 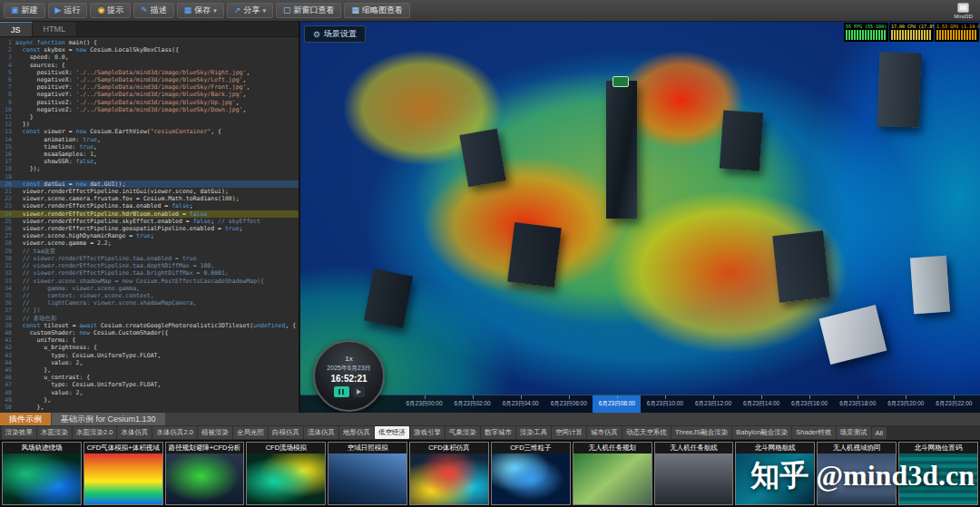 What do you see at coordinates (149, 296) in the screenshot?
I see `code-line: 35 // context: viewer.scene.context,` at bounding box center [149, 296].